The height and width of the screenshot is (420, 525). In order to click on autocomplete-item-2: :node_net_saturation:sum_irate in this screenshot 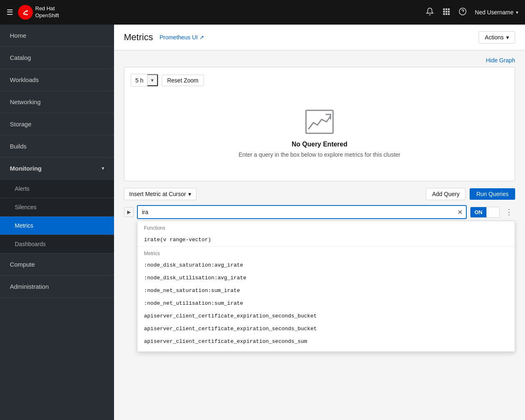, I will do `click(326, 290)`.